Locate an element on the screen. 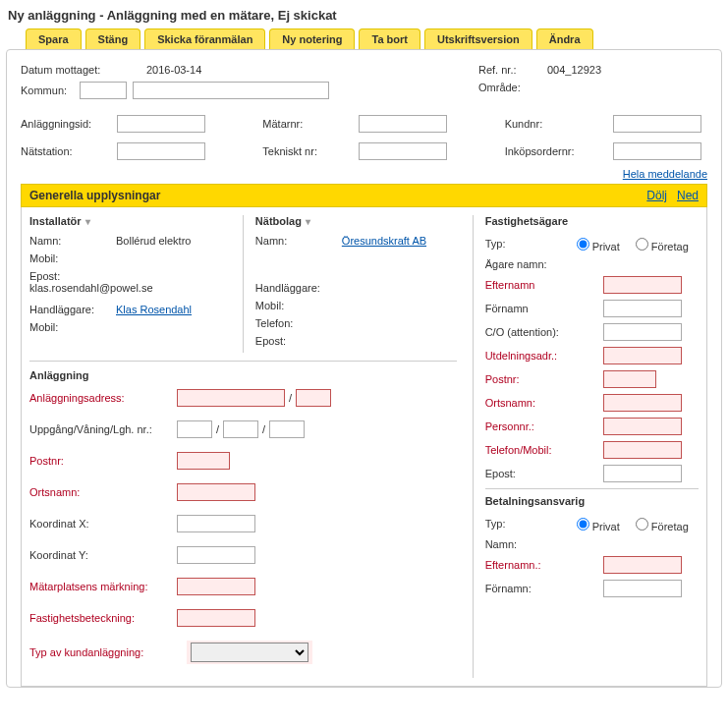  owner-ortsnamn-label: Ortsnamn: is located at coordinates (544, 403).